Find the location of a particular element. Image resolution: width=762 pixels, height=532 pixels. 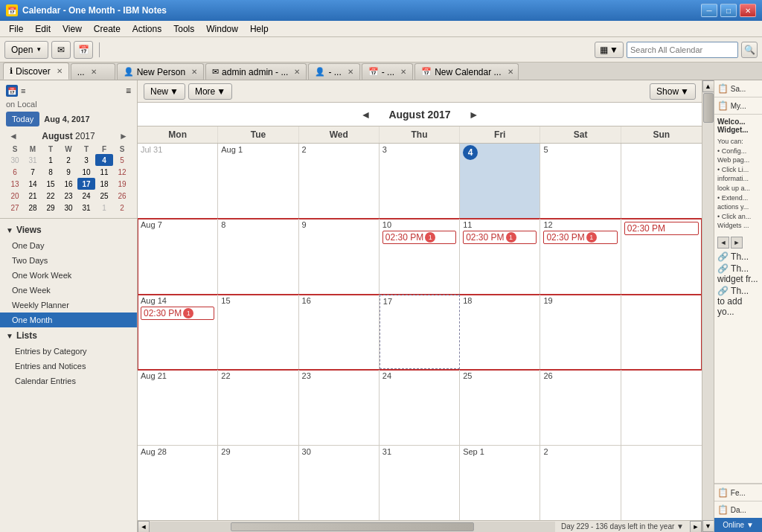

cal-cell: 3 is located at coordinates (420, 181).